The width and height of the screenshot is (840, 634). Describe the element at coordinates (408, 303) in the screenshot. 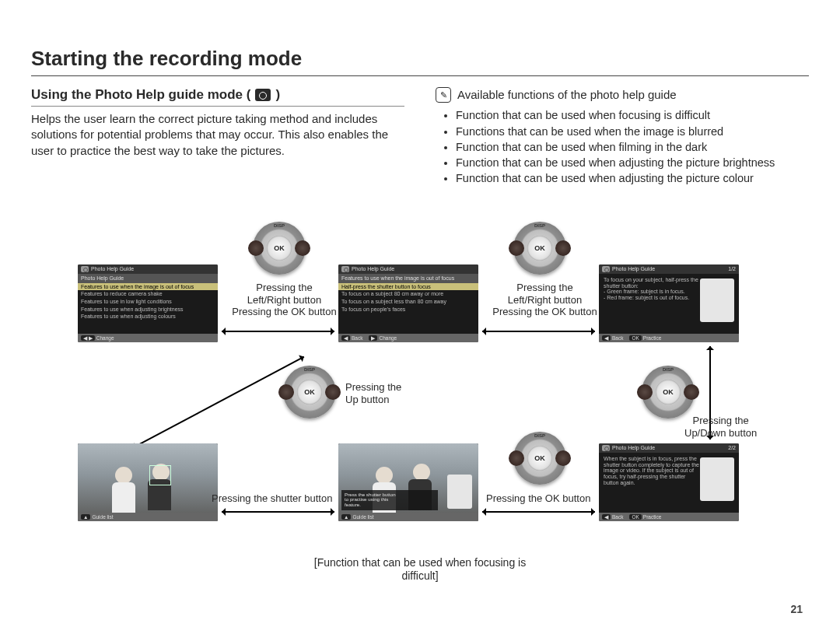

I see `screen-menu-focus: Photo Help Guide Features to use when th…` at that location.